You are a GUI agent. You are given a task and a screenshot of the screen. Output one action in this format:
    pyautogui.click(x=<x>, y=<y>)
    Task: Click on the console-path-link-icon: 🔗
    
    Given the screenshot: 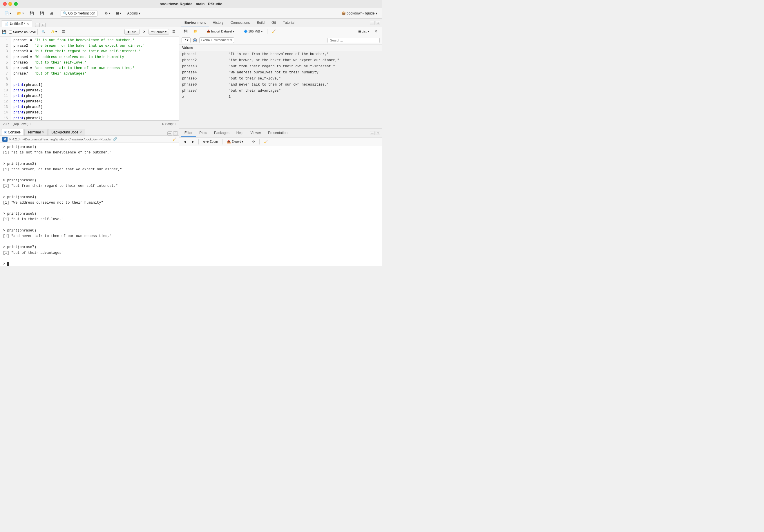 What is the action you would take?
    pyautogui.click(x=115, y=139)
    